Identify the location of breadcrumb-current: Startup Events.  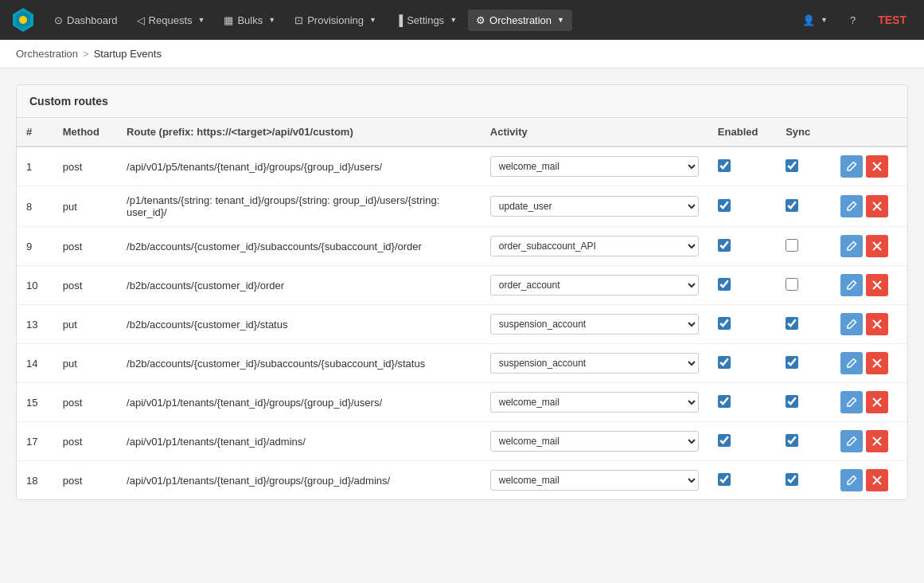
(127, 54).